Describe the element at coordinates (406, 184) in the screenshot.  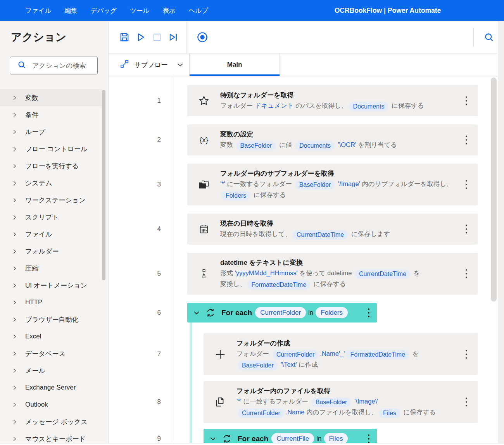
I see `description-text: 内のサブフォルダーを取得し、` at that location.